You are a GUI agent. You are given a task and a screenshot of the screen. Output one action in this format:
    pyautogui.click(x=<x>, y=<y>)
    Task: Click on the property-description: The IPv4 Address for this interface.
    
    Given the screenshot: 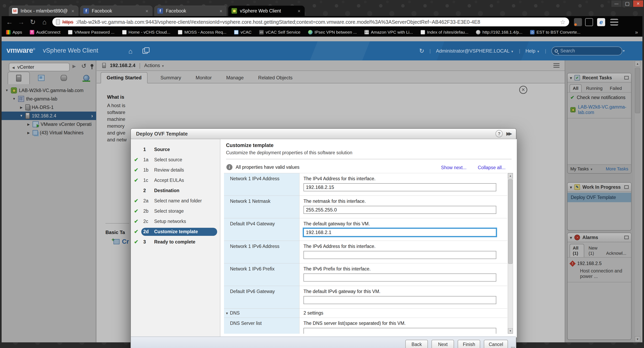 What is the action you would take?
    pyautogui.click(x=340, y=179)
    